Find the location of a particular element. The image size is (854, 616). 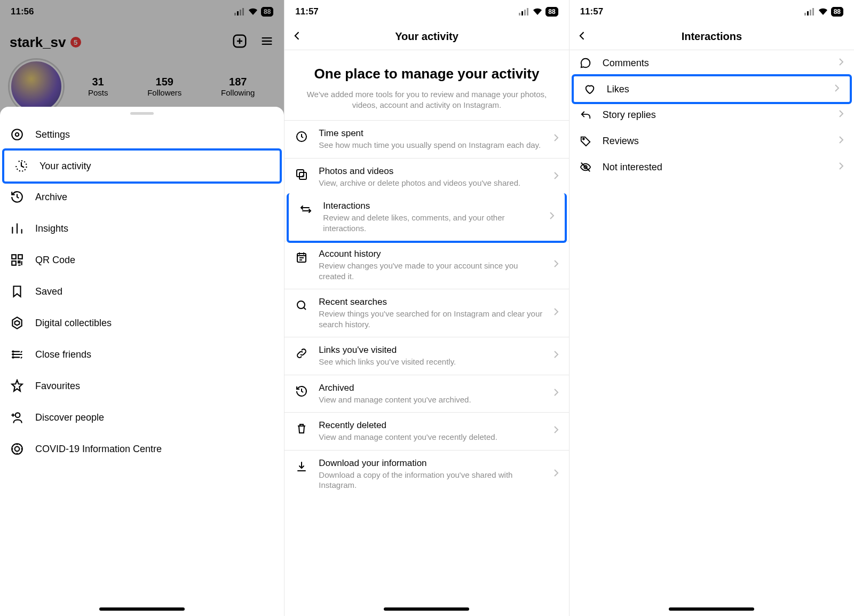

links-visited-icon is located at coordinates (302, 353).